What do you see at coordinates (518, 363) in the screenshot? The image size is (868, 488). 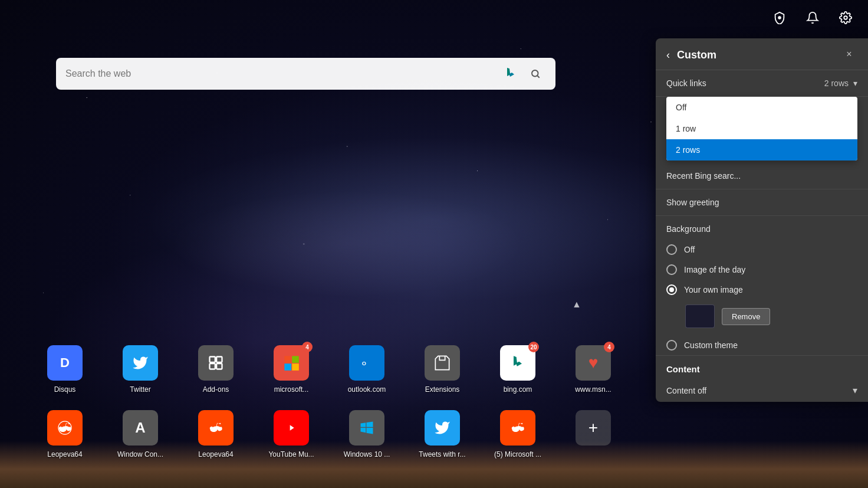 I see `bing-icon: 20` at bounding box center [518, 363].